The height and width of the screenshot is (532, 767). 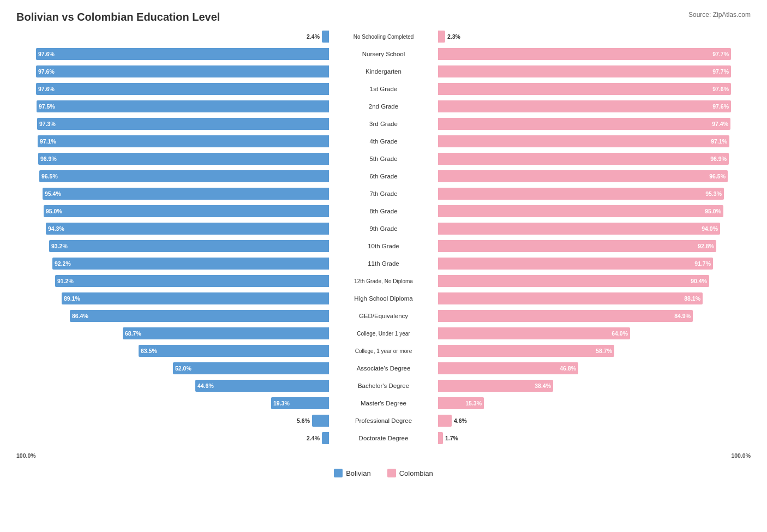 I want to click on chart-row: 68.7% College, Under 1 year 64.0%, so click(x=384, y=333).